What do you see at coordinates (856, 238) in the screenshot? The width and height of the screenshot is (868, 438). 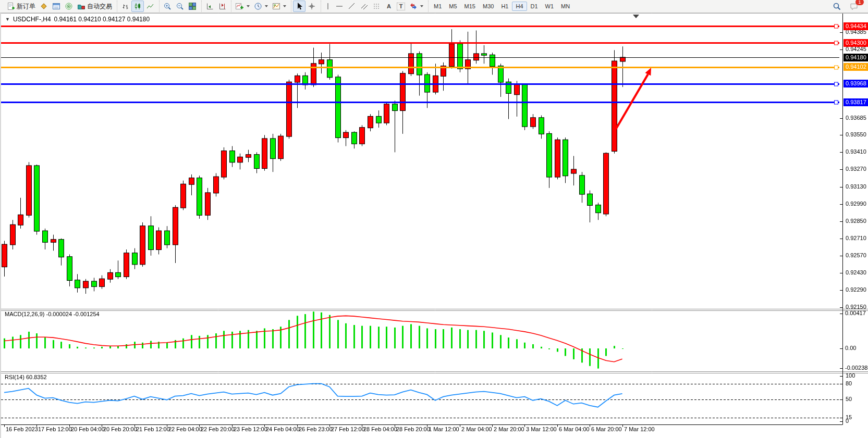 I see `price-axis-label: 0.92710` at bounding box center [856, 238].